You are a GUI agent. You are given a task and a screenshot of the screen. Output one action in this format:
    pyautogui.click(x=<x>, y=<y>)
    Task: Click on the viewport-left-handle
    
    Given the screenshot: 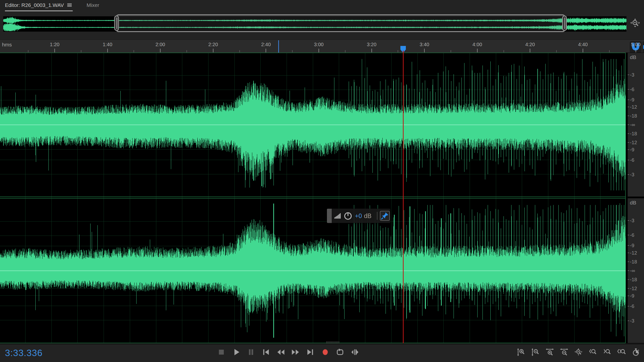 What is the action you would take?
    pyautogui.click(x=116, y=23)
    